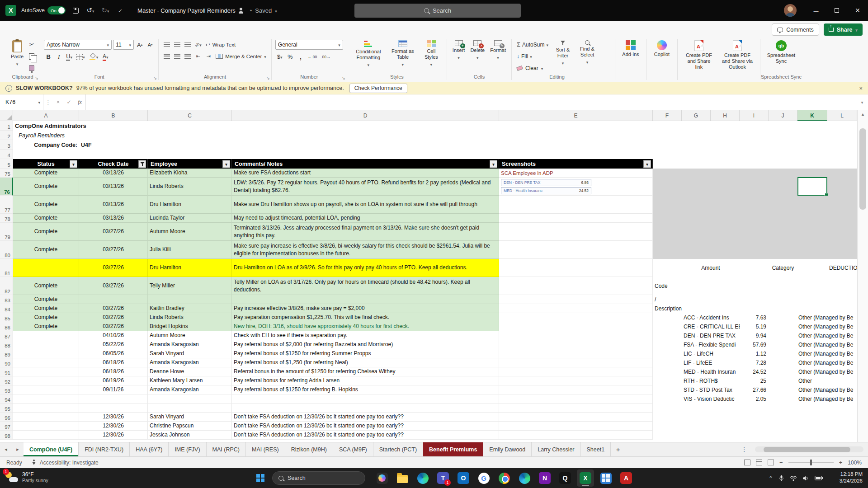  Describe the element at coordinates (190, 268) in the screenshot. I see `cell-C81: Dru Hamilton` at that location.